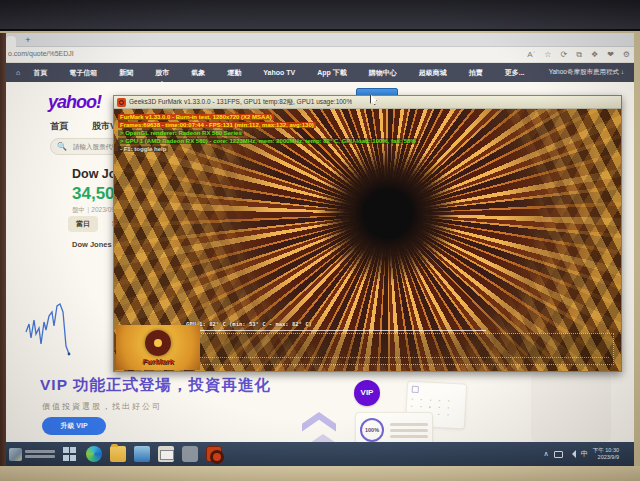  What do you see at coordinates (94, 454) in the screenshot?
I see `edge-browser-icon` at bounding box center [94, 454].